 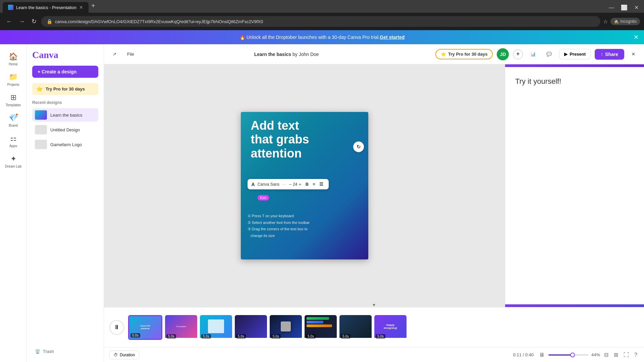 I want to click on slide-thumb-3: 5.0s, so click(x=216, y=327).